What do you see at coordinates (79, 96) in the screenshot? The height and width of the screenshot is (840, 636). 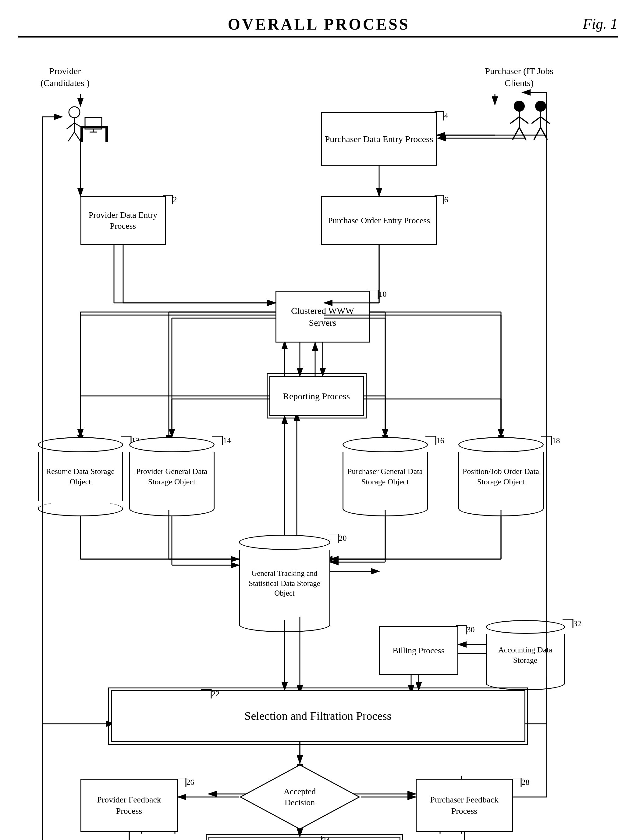 I see `provider-arrow-indicator: →` at bounding box center [79, 96].